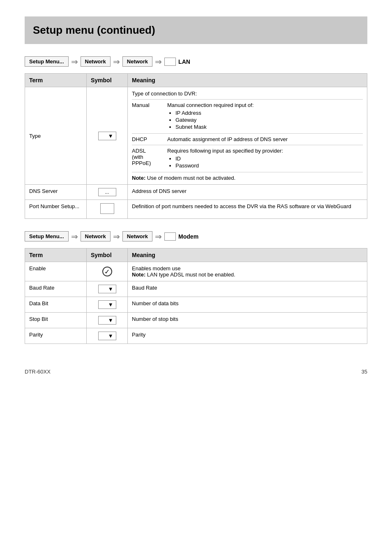  I want to click on dhcp-label: DHCP, so click(146, 139).